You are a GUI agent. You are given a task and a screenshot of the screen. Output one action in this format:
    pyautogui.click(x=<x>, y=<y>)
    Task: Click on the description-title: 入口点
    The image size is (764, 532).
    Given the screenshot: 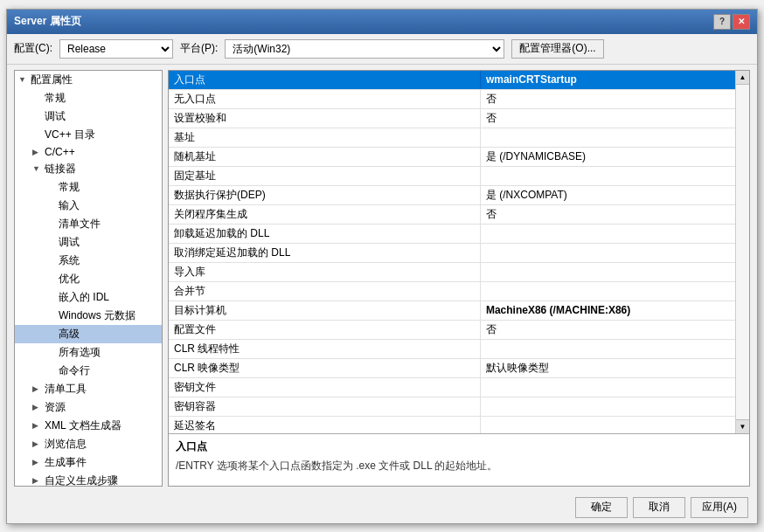 What is the action you would take?
    pyautogui.click(x=459, y=447)
    